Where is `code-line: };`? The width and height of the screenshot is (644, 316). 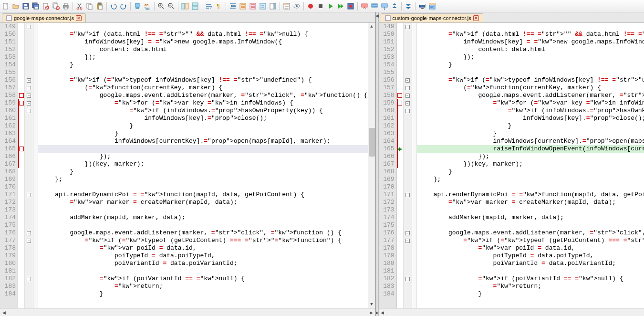
code-line: }; is located at coordinates (530, 179).